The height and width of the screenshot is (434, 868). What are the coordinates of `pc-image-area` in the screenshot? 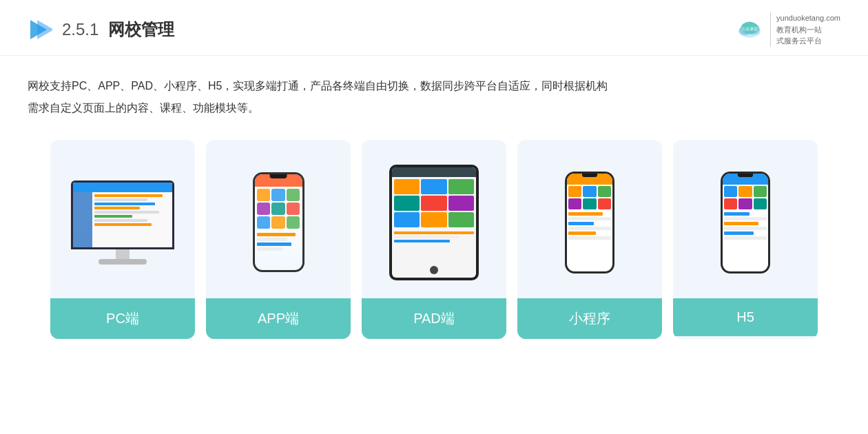 It's located at (123, 219).